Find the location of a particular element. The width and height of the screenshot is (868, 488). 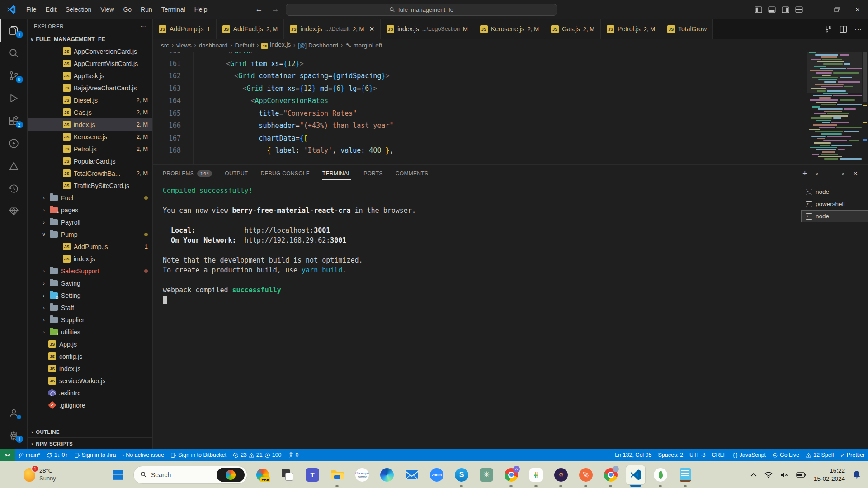

activity-extensions-icon: 2 is located at coordinates (14, 121).